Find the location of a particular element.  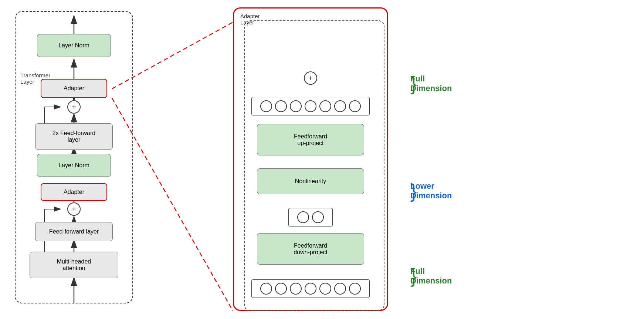

adapter-bottom-box: Adapter is located at coordinates (74, 192).